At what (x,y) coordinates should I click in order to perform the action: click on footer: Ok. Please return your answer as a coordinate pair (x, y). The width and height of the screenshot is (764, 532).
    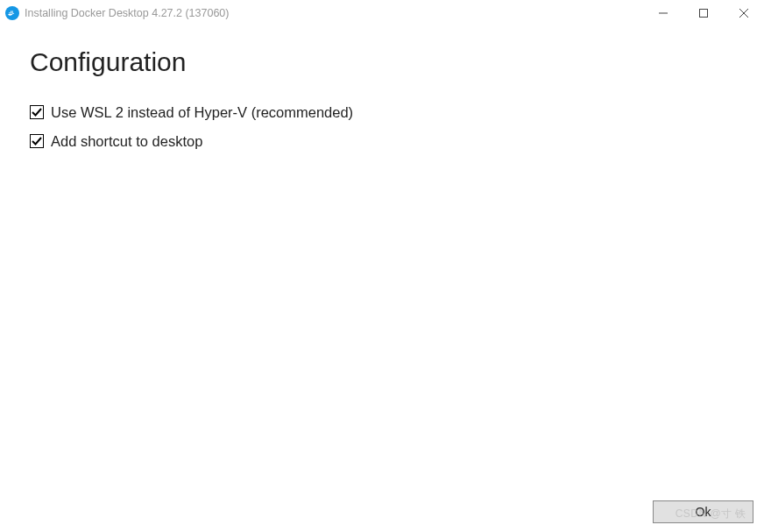
    Looking at the image, I should click on (703, 512).